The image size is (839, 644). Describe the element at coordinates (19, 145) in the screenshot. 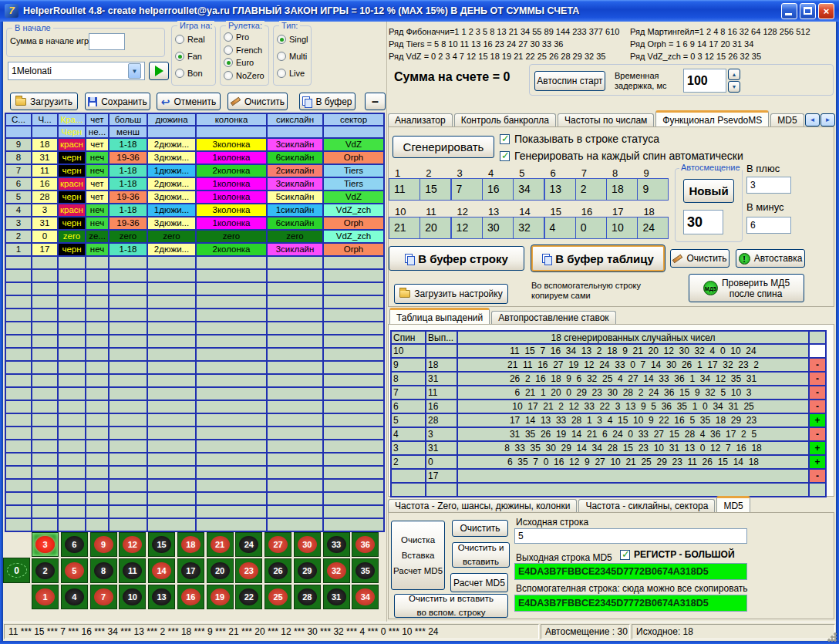

I see `history-cell: 9` at that location.